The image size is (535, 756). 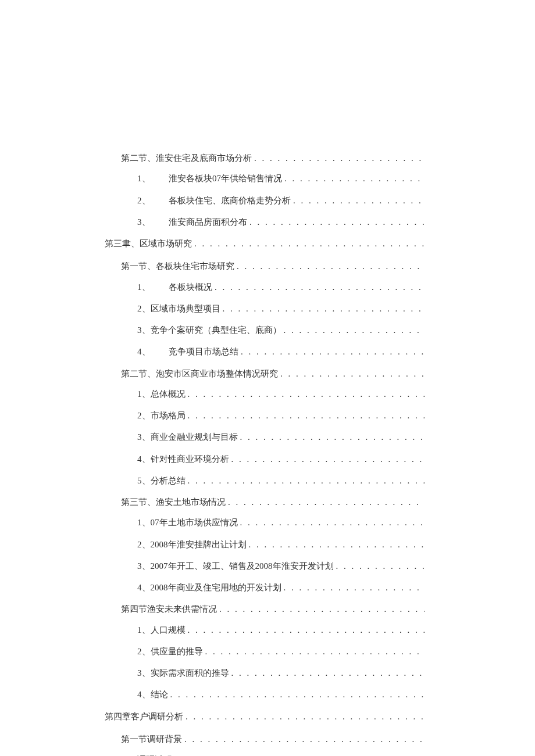 I want to click on toc-entry-number: 4、, so click(x=153, y=352).